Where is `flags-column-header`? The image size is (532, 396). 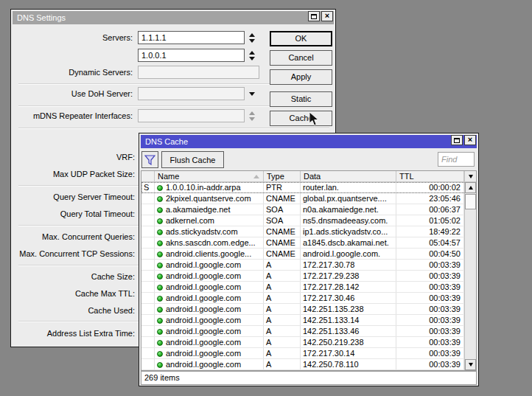
flags-column-header is located at coordinates (148, 177).